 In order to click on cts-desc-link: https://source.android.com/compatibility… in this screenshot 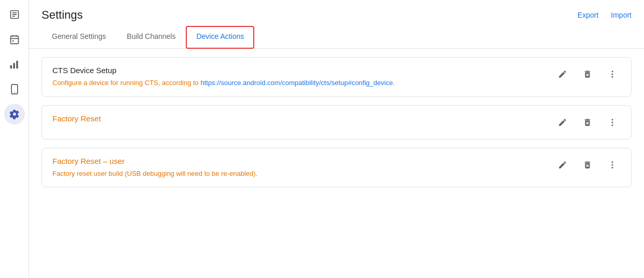, I will do `click(297, 83)`.